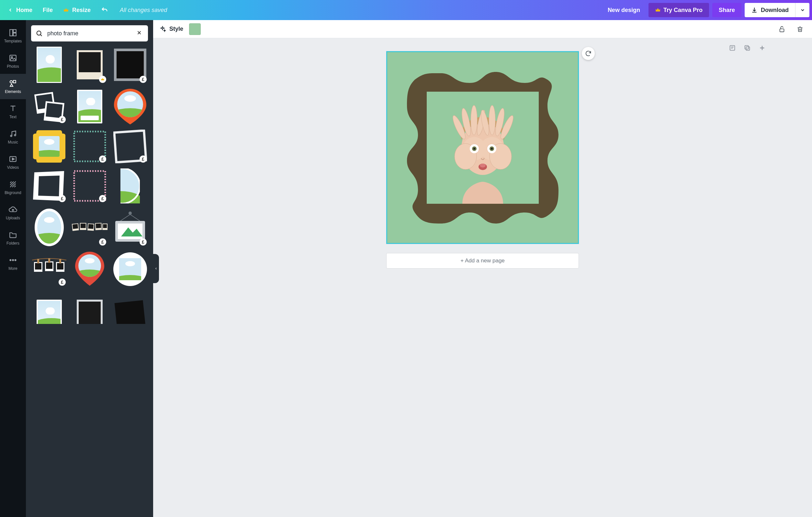 The image size is (812, 517). What do you see at coordinates (483, 261) in the screenshot?
I see `add-page-label: + Add a new page` at bounding box center [483, 261].